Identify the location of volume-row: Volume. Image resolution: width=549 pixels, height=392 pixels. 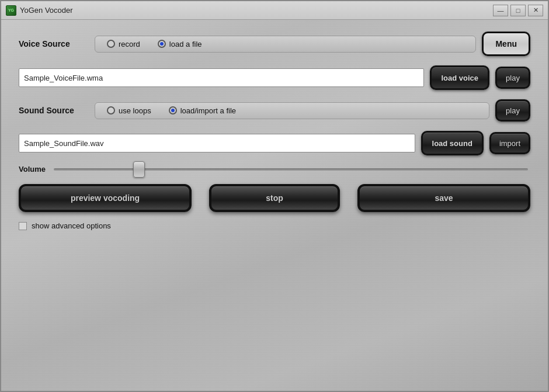
(274, 169).